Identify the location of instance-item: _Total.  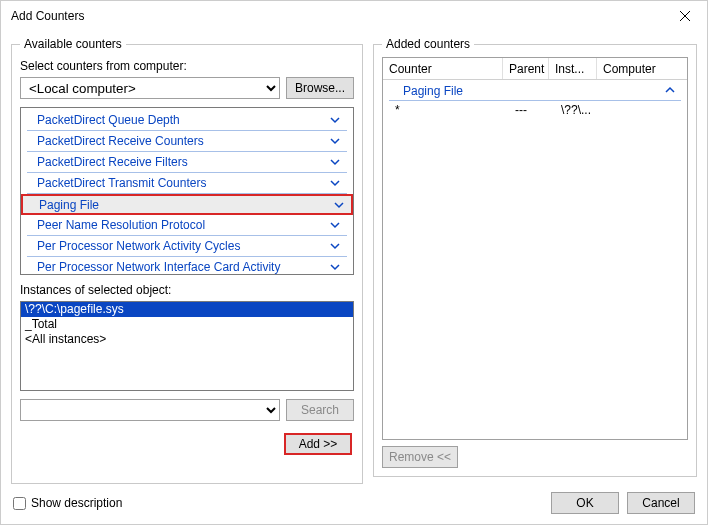
(187, 324).